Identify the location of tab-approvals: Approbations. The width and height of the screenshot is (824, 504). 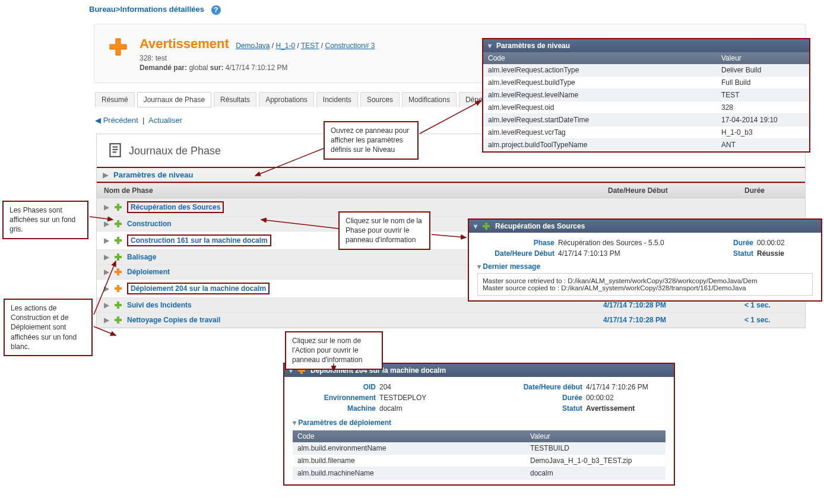
(286, 100).